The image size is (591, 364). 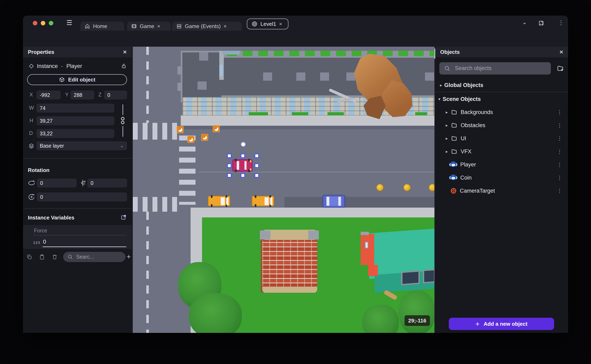 I want to click on blue-car, so click(x=334, y=201).